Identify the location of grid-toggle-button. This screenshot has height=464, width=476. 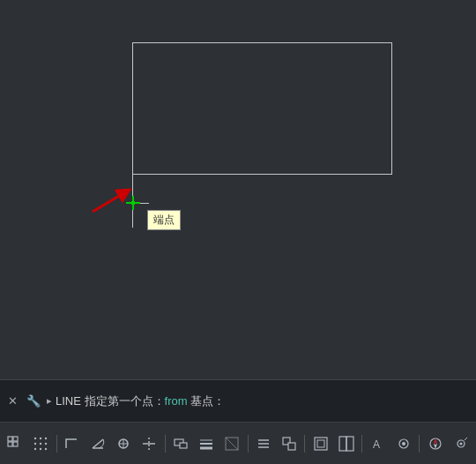
(16, 444).